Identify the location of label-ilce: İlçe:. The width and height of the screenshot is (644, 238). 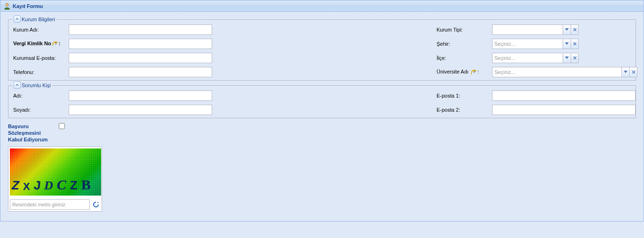
(464, 58).